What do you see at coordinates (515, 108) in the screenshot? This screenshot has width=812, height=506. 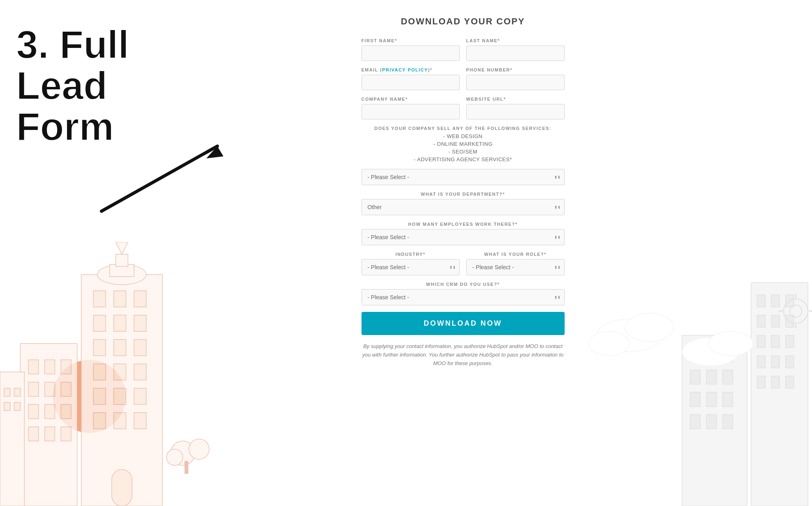 I see `website-group: WEBSITE URL*` at bounding box center [515, 108].